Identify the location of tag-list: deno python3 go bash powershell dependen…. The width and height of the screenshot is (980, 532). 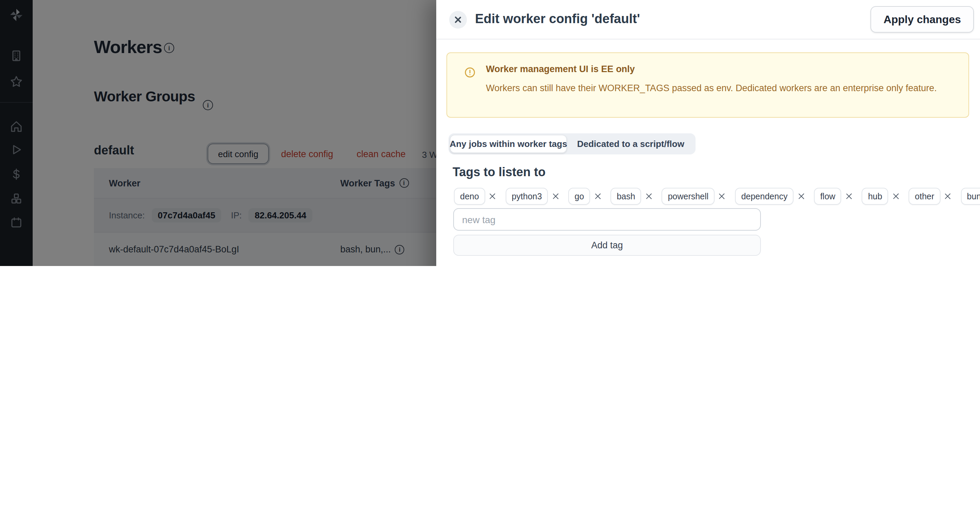
(717, 196).